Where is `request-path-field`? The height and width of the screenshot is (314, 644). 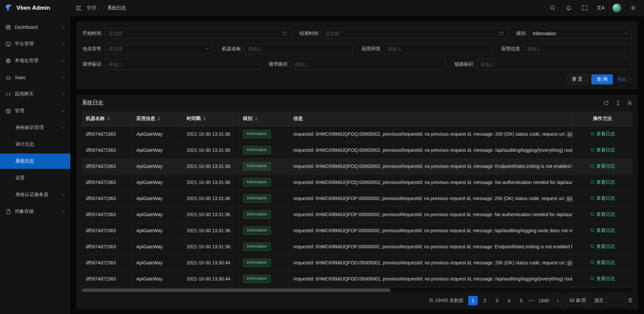
request-path-field is located at coordinates (368, 64).